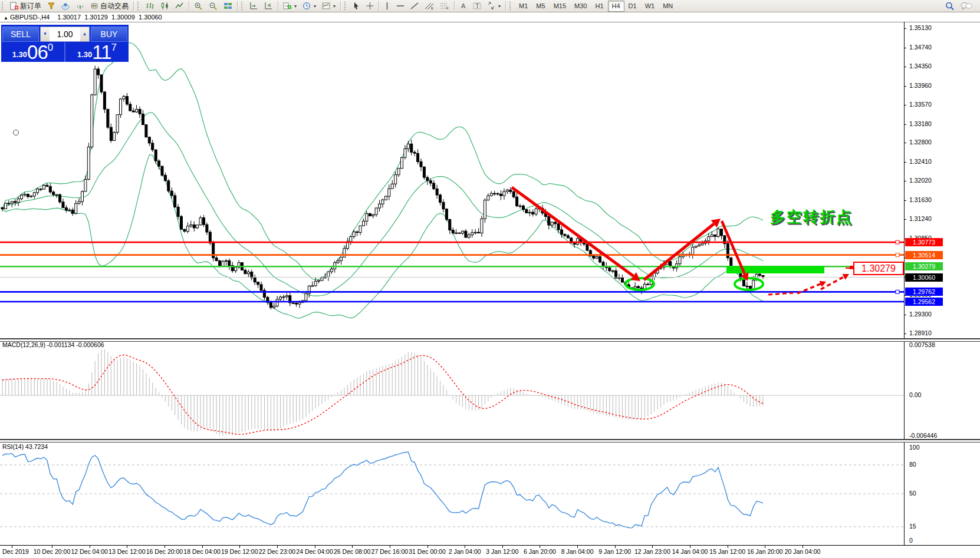 The image size is (980, 558). Describe the element at coordinates (110, 6) in the screenshot. I see `autotrading-button: 自动交易` at that location.